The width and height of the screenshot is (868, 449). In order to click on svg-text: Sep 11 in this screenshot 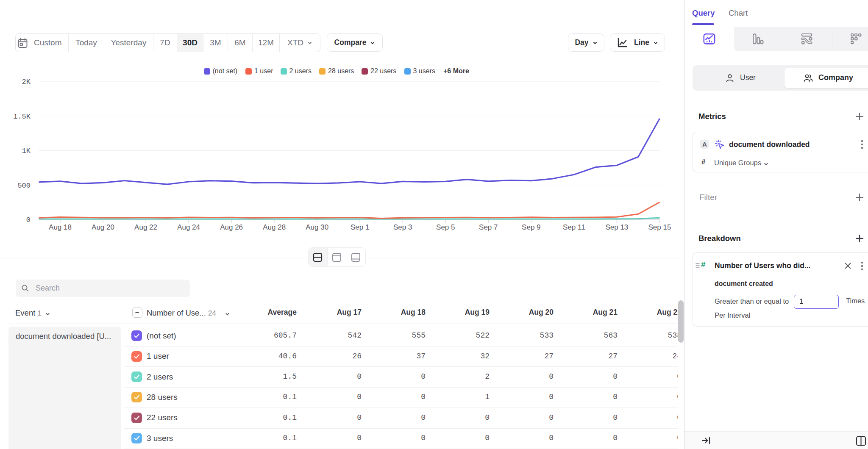, I will do `click(574, 227)`.